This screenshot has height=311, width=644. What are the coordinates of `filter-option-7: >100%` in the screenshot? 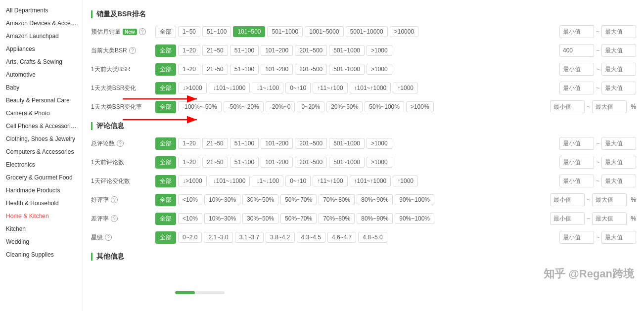 It's located at (420, 107).